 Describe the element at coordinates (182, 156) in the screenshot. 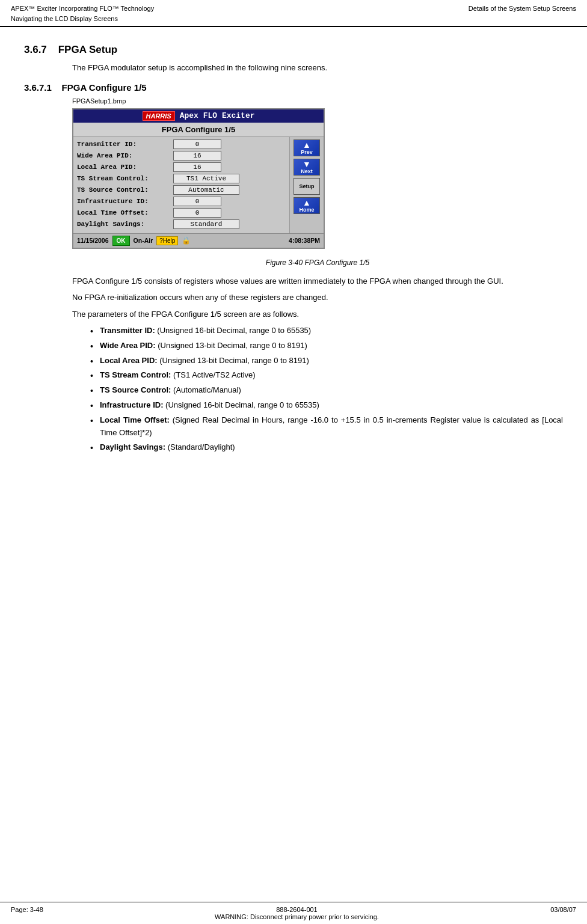

I see `lcd-row: Wide Area PID:16` at that location.